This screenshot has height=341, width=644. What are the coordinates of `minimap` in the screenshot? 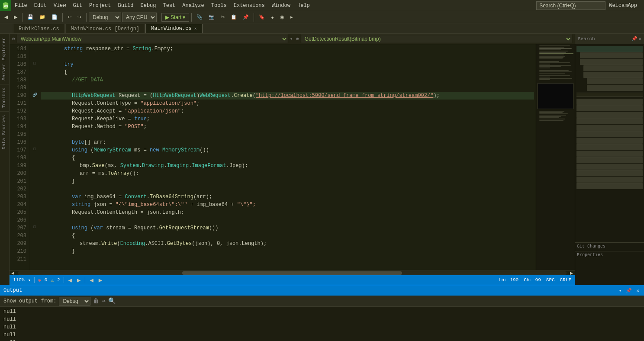 It's located at (555, 157).